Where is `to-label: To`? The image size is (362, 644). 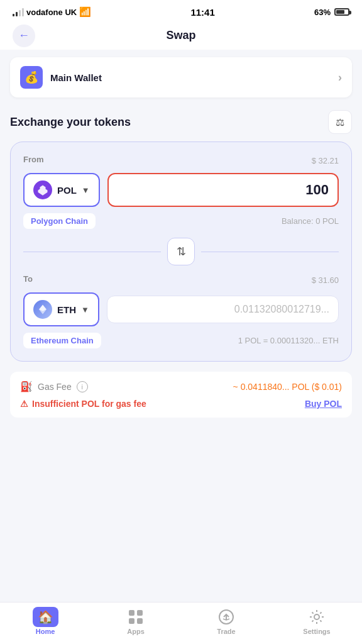 to-label: To is located at coordinates (28, 279).